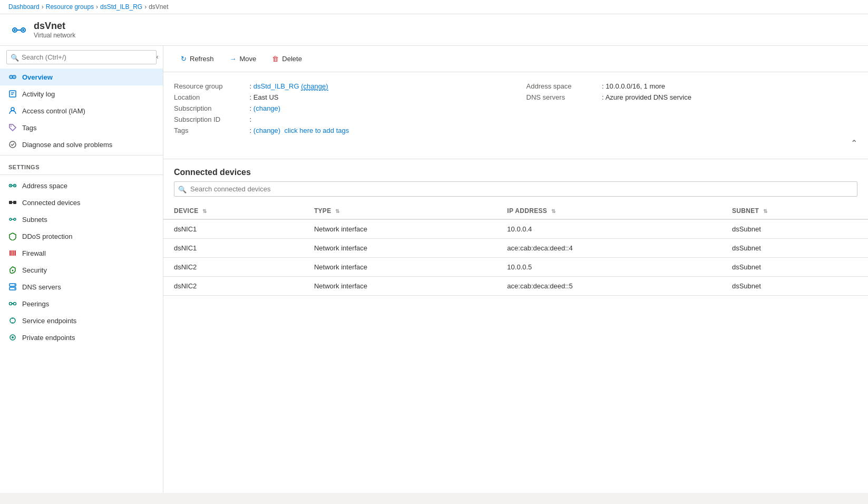  I want to click on sidebar-item-activity-log: Activity log, so click(81, 94).